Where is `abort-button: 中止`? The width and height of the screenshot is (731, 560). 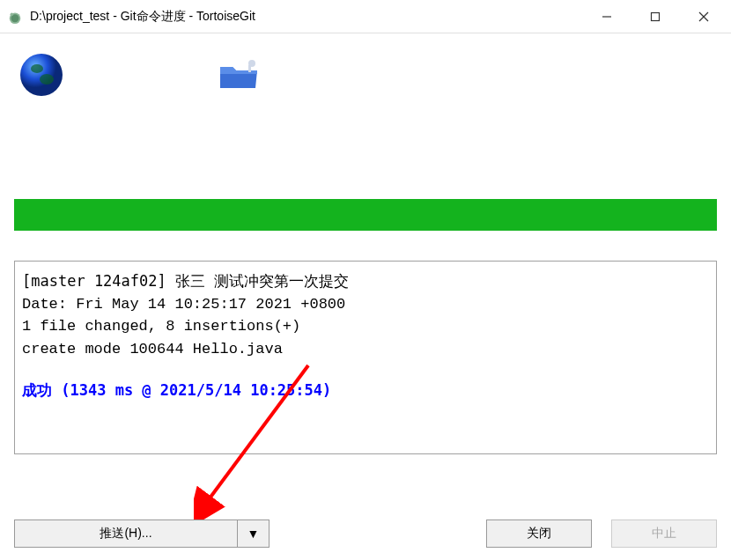
abort-button: 中止 is located at coordinates (664, 534).